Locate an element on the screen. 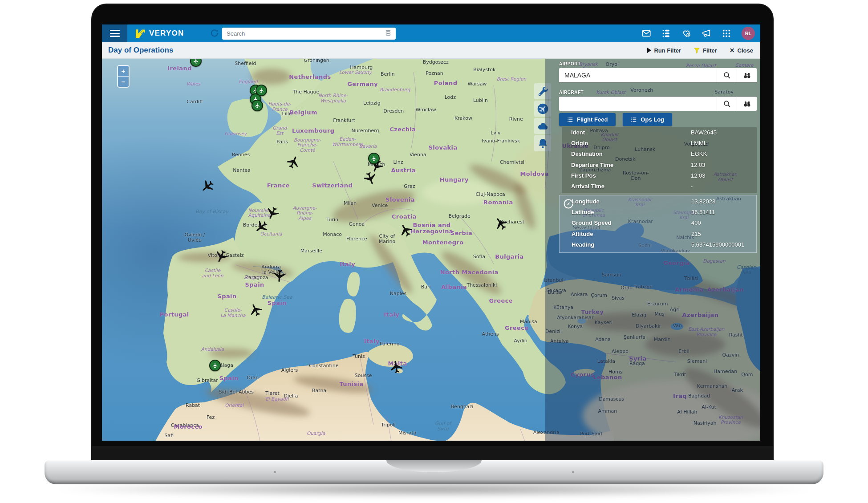 The width and height of the screenshot is (868, 503). airport-binoculars-icon is located at coordinates (747, 75).